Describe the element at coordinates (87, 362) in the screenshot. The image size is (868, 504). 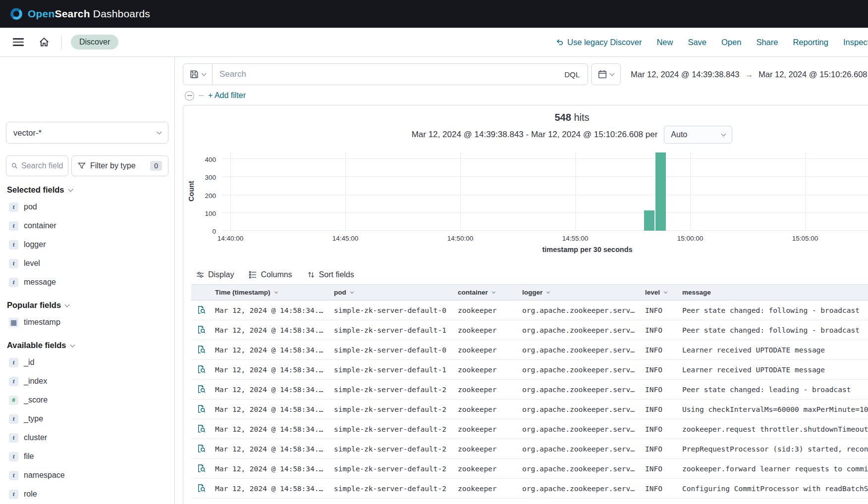
I see `field-item: t _id` at that location.